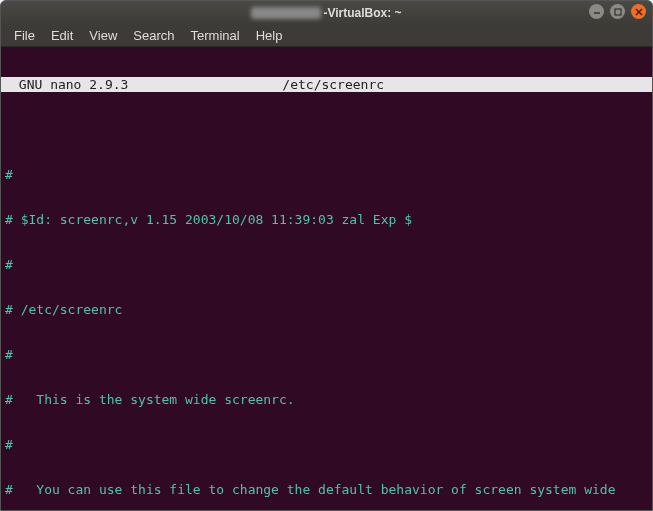 This screenshot has height=511, width=653. What do you see at coordinates (103, 36) in the screenshot?
I see `menu-view: View` at bounding box center [103, 36].